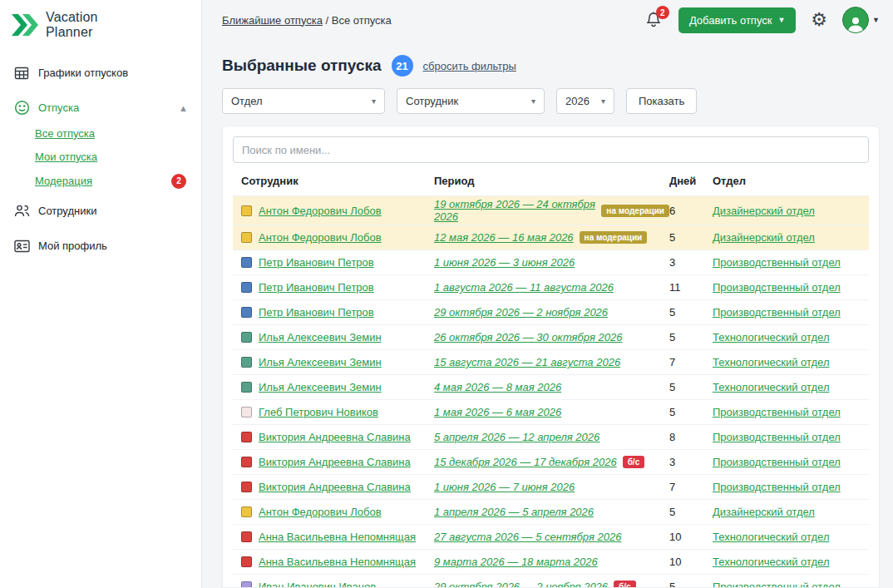 The width and height of the screenshot is (893, 588). I want to click on period-link: 1 мая 2026 — 6 мая 2026, so click(497, 413).